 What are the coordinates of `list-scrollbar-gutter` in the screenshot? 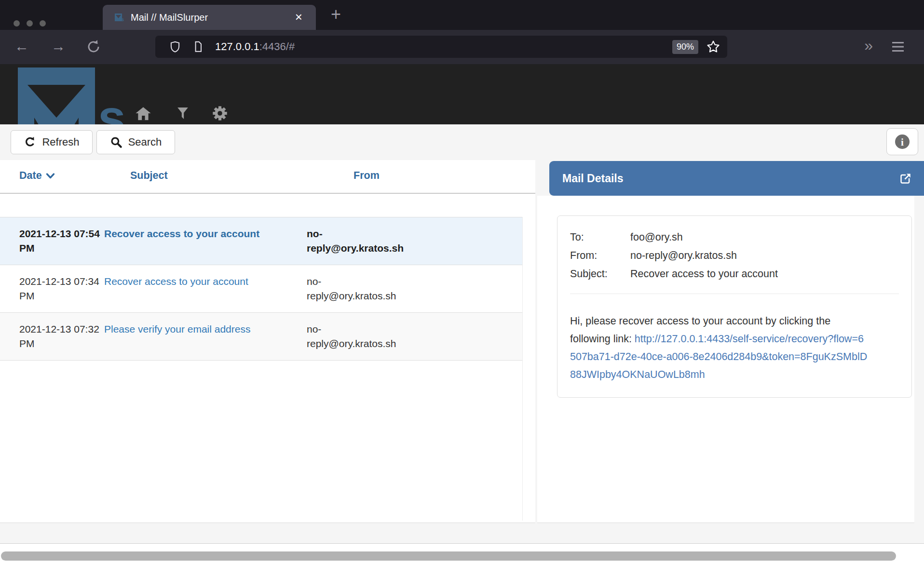 It's located at (529, 369).